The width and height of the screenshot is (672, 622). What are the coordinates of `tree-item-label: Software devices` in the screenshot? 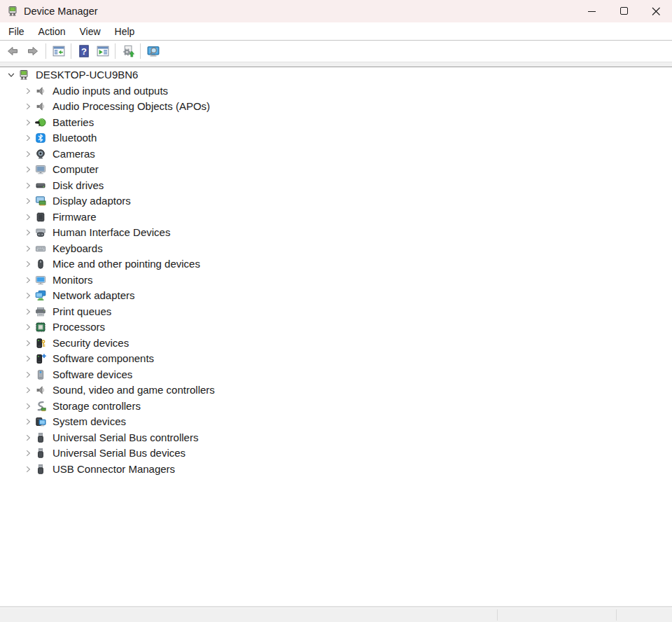 It's located at (92, 375).